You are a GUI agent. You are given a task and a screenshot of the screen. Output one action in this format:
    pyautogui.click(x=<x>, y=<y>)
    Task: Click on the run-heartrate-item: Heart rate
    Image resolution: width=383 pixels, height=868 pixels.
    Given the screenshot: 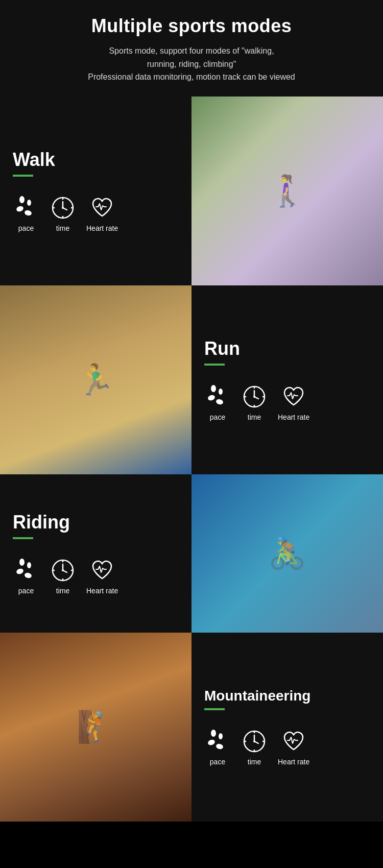 What is the action you would take?
    pyautogui.click(x=294, y=402)
    